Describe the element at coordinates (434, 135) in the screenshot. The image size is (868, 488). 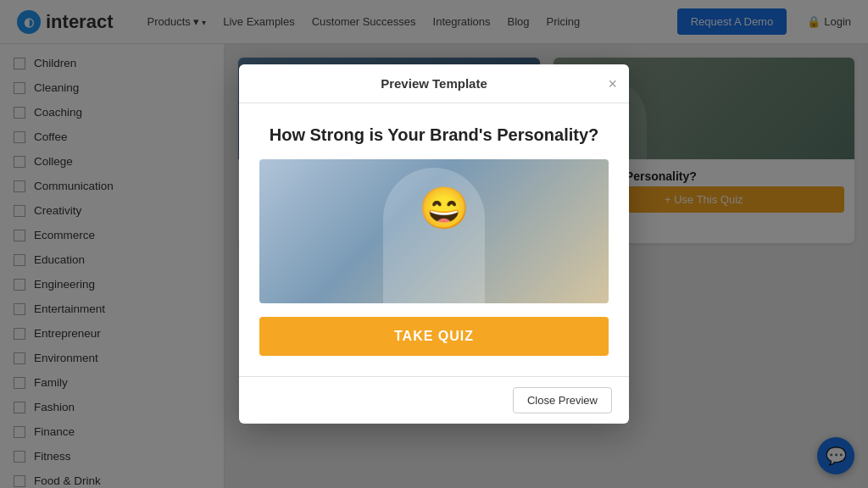
I see `modal-quiz-title: How Strong is Your Brand's Personality?` at that location.